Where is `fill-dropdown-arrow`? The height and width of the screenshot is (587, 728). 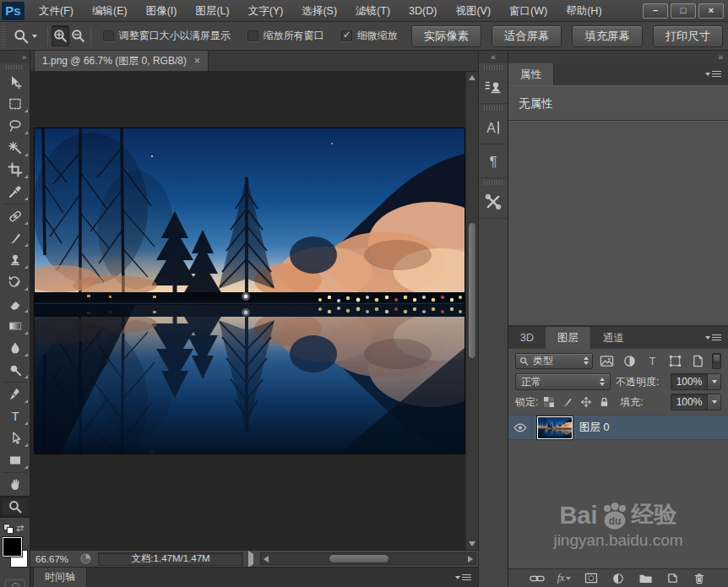 fill-dropdown-arrow is located at coordinates (714, 402).